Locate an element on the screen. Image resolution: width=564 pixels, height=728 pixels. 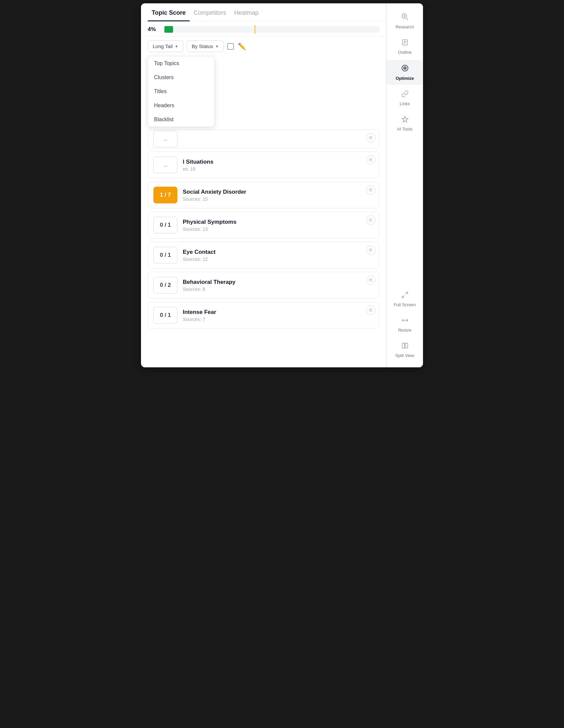
topic-card-social-anxiety: 1 / 7 Social Anxiety Disorder Sources is located at coordinates (263, 195).